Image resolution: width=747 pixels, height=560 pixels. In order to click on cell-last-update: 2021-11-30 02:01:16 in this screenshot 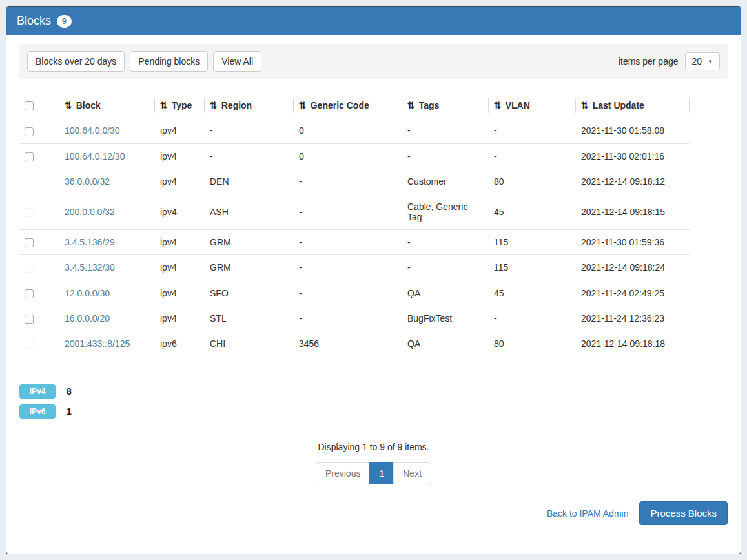, I will do `click(633, 156)`.